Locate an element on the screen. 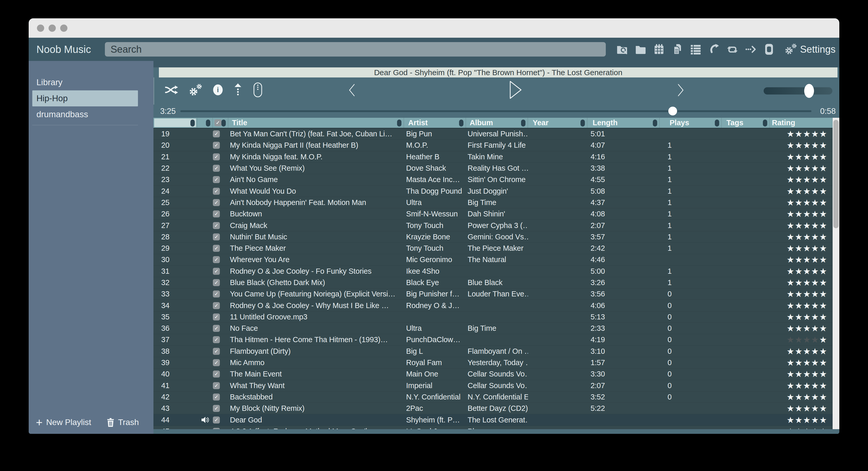 This screenshot has height=471, width=868. track-row-33: 33✓You Came Up (Featuring Noriega) (Expl… is located at coordinates (493, 294).